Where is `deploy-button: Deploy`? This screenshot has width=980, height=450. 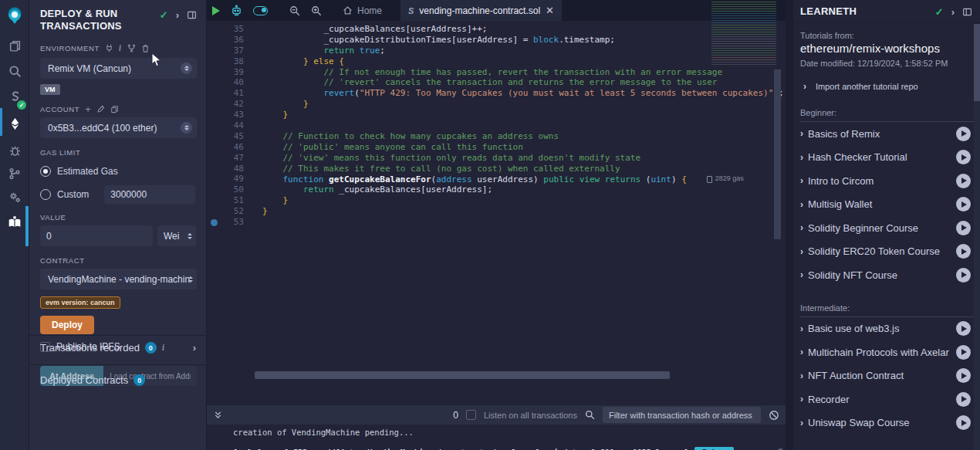
deploy-button: Deploy is located at coordinates (67, 325).